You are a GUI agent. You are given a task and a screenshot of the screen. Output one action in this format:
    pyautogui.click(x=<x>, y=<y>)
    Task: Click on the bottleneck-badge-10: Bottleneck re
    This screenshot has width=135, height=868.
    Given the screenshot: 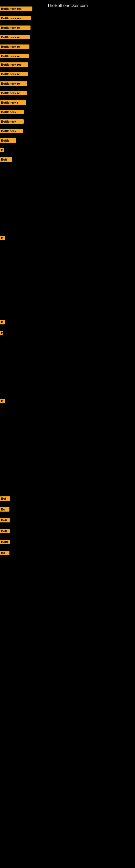 What is the action you would take?
    pyautogui.click(x=13, y=93)
    